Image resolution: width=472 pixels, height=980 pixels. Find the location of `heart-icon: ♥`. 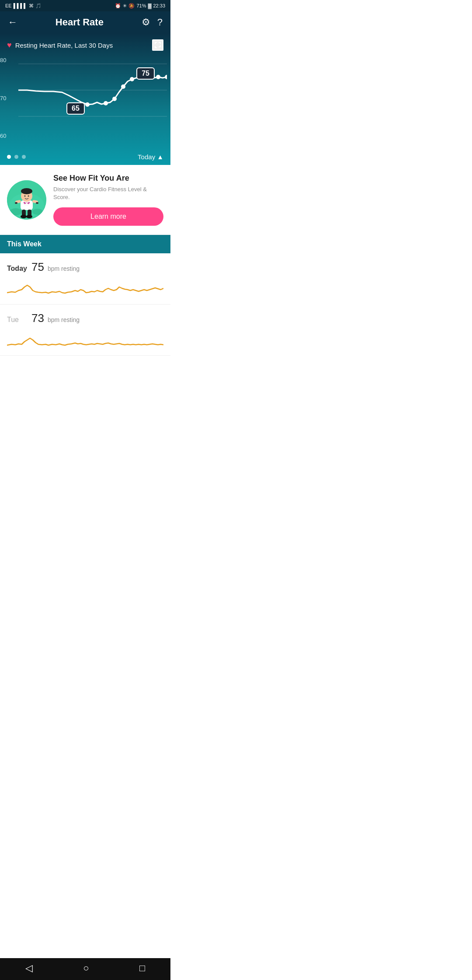

heart-icon: ♥ is located at coordinates (10, 46).